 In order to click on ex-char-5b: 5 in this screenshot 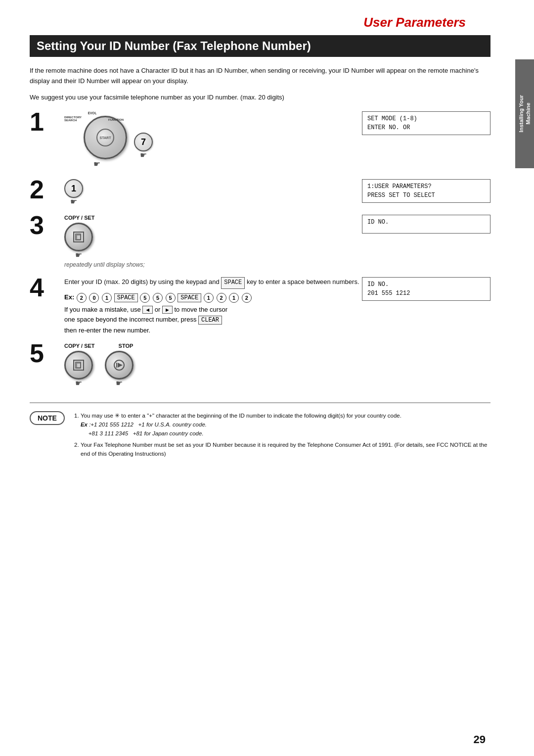, I will do `click(158, 298)`.